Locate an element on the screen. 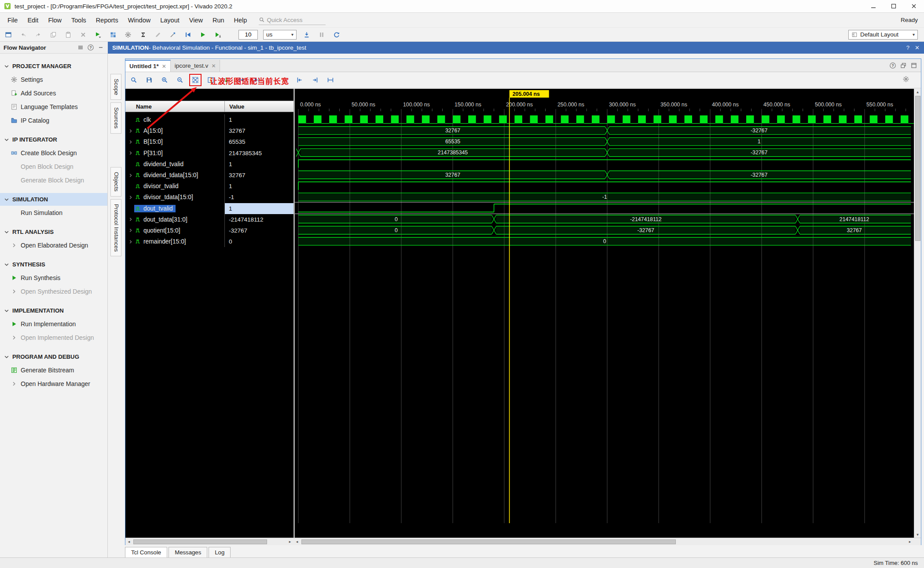  help-icon: ? is located at coordinates (91, 47).